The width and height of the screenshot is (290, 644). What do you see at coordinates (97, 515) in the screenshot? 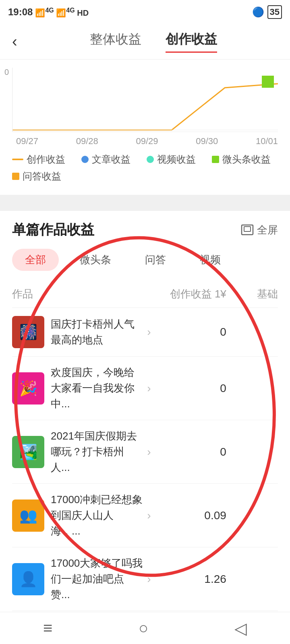
I see `row-text-3: 17000冲刺已经想象到国庆人山人海，...` at bounding box center [97, 515].